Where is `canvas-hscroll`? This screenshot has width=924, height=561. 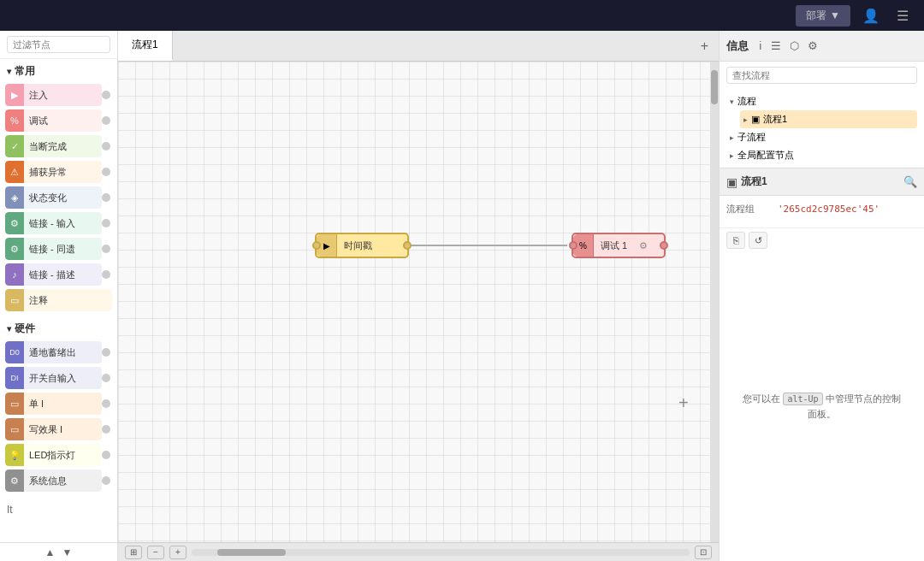 canvas-hscroll is located at coordinates (441, 552).